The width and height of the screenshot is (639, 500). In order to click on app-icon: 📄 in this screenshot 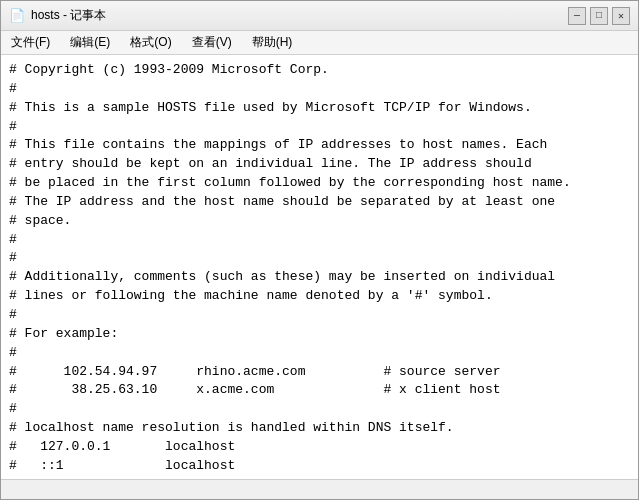, I will do `click(17, 16)`.